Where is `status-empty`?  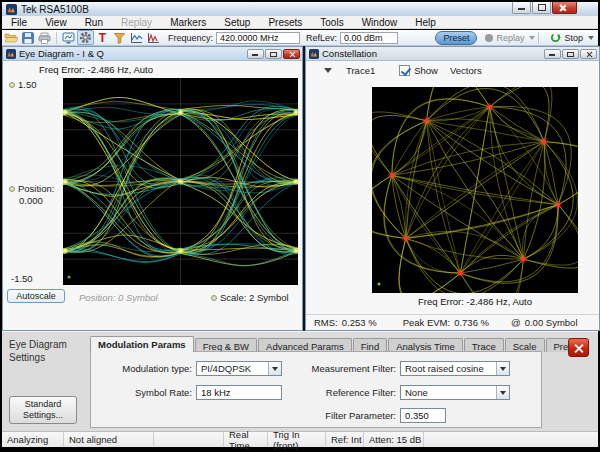
status-empty is located at coordinates (511, 440).